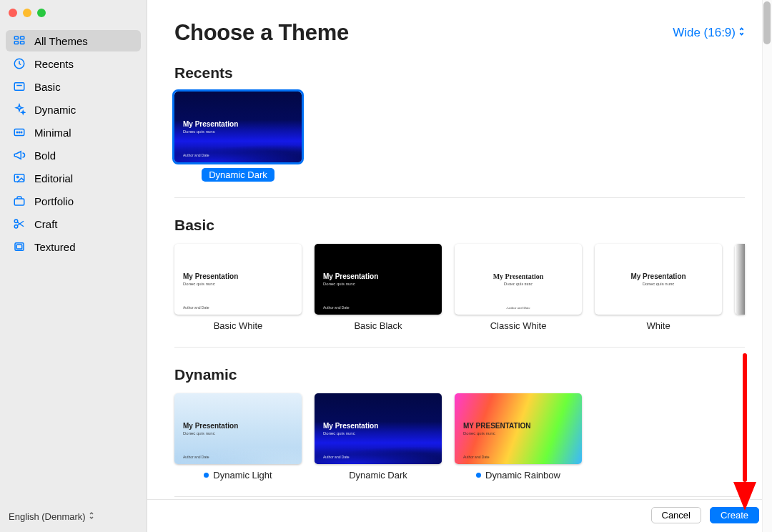  Describe the element at coordinates (73, 109) in the screenshot. I see `sidebar-item-dynamic: Dynamic` at that location.